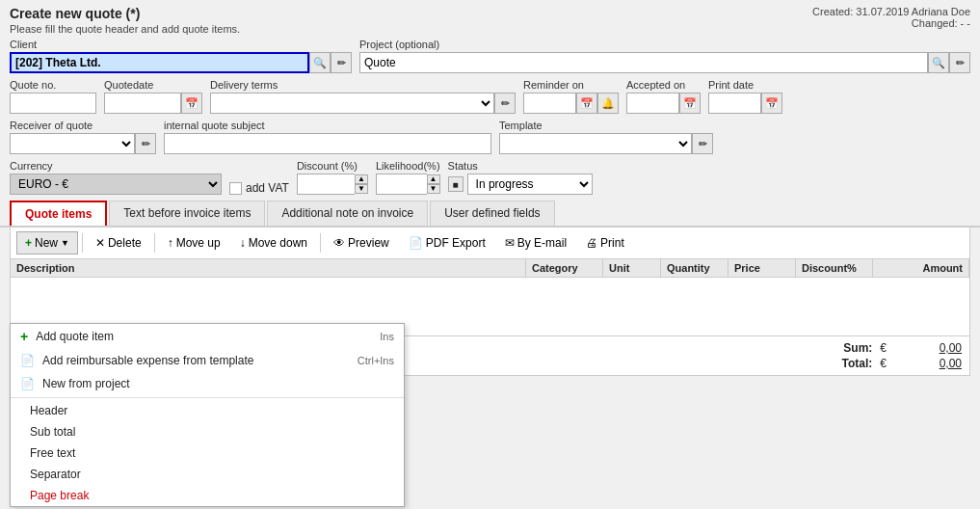 This screenshot has height=509, width=980. I want to click on quotedate-cal-btn: 📅, so click(192, 103).